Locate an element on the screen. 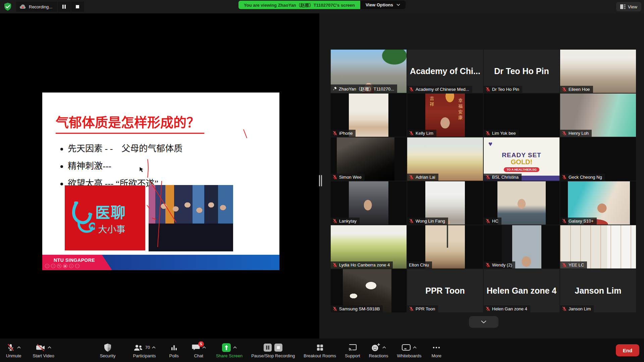 This screenshot has width=644, height=362. participant-name-tag: Dr Teo Ho Pin is located at coordinates (503, 89).